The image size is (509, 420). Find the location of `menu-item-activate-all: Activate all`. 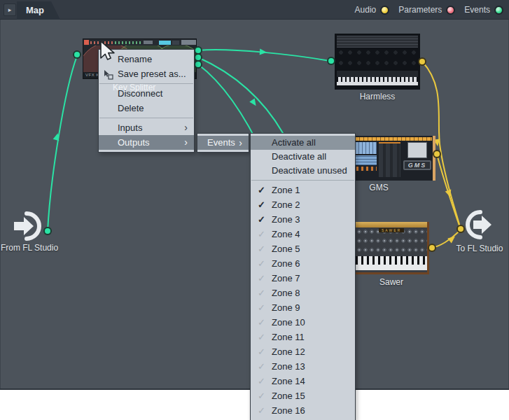

menu-item-activate-all: Activate all is located at coordinates (302, 143).